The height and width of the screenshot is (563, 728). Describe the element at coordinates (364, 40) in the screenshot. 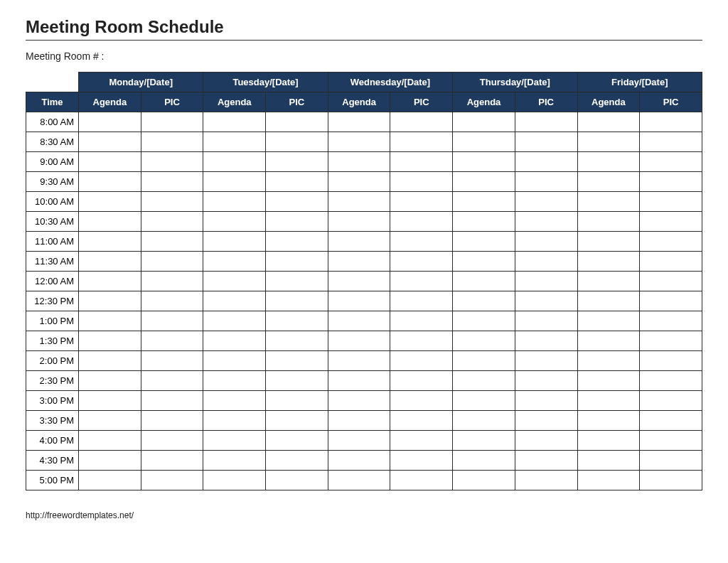

I see `title-divider` at that location.